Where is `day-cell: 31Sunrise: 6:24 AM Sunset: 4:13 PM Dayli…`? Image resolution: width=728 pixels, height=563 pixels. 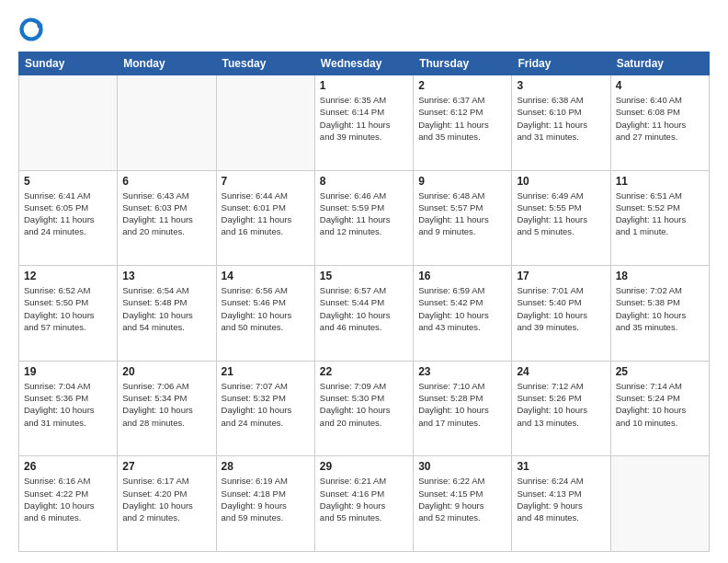
day-cell: 31Sunrise: 6:24 AM Sunset: 4:13 PM Dayli… is located at coordinates (561, 504).